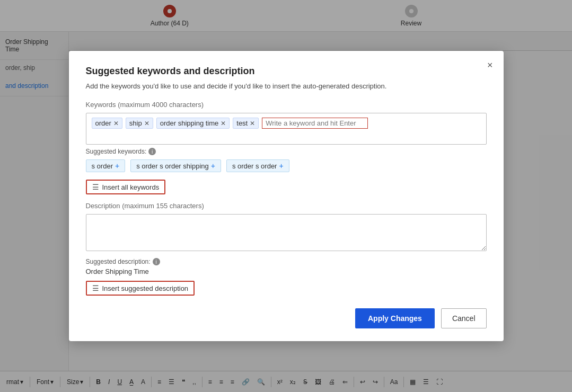  Describe the element at coordinates (246, 123) in the screenshot. I see `keyword-tag-test: test ✕` at that location.